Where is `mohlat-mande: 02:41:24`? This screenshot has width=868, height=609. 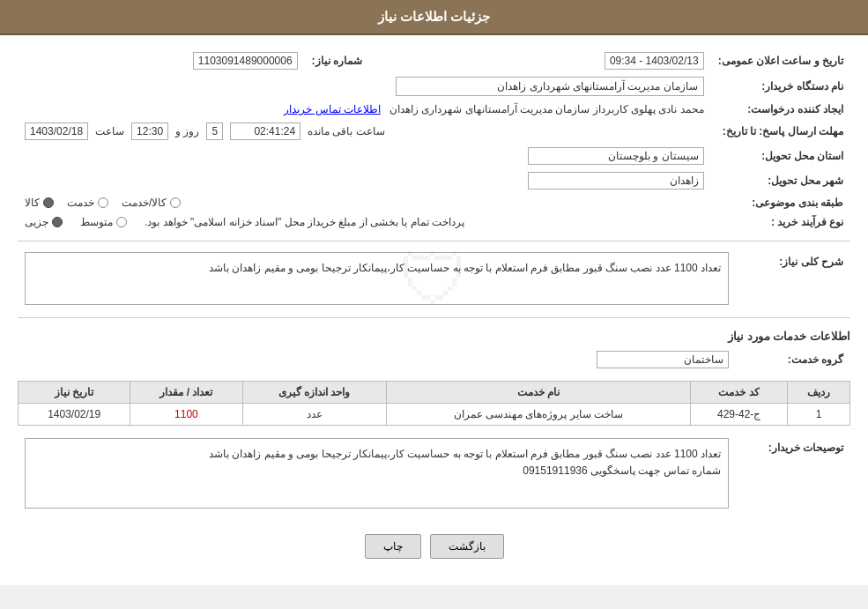 mohlat-mande: 02:41:24 is located at coordinates (265, 131).